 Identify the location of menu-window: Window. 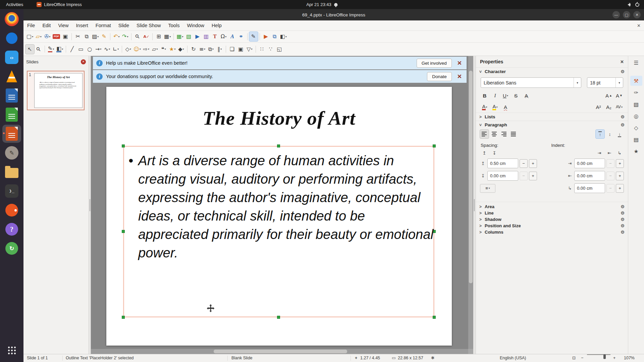
(196, 25).